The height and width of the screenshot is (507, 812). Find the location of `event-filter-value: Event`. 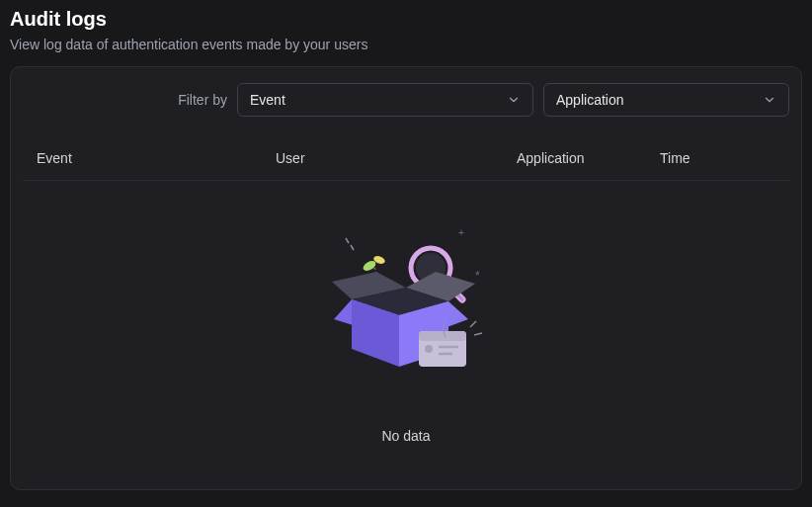

event-filter-value: Event is located at coordinates (268, 100).